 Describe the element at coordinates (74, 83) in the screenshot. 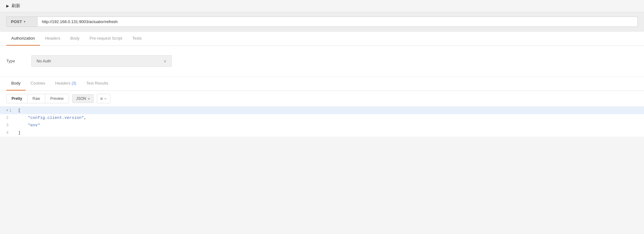

I see `headers-badge: (3)` at that location.